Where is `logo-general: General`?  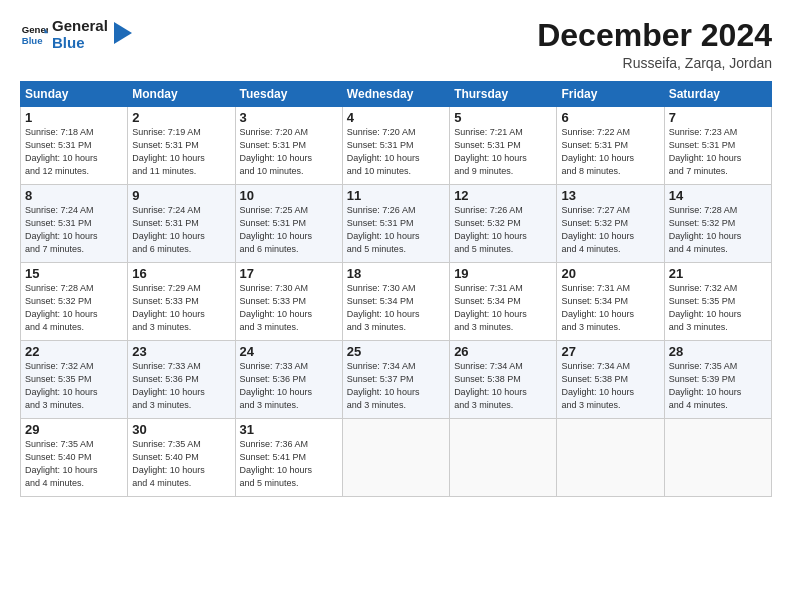 logo-general: General is located at coordinates (80, 26).